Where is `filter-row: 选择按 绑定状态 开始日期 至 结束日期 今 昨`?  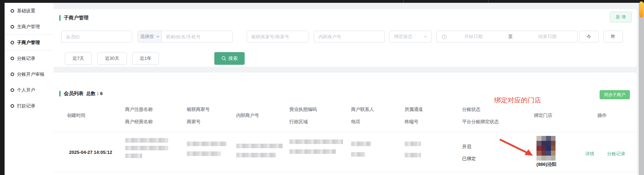
filter-row: 选择按 绑定状态 开始日期 至 结束日期 今 昨 is located at coordinates (345, 37).